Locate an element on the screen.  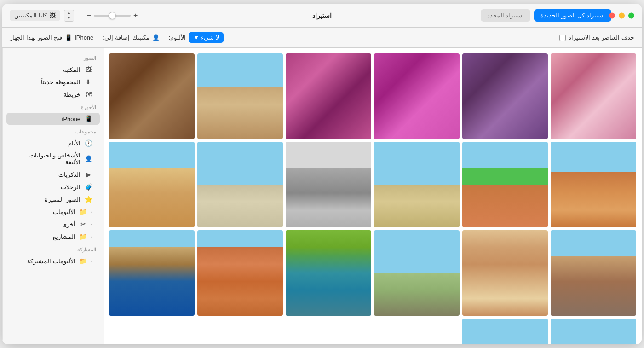
titlebar-actions: استيراد كل الصور الجديدة استيراد المحدد is located at coordinates (546, 16).